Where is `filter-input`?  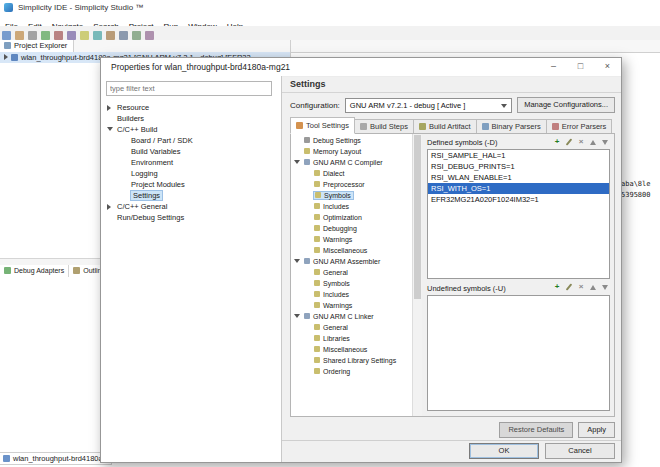 filter-input is located at coordinates (189, 88).